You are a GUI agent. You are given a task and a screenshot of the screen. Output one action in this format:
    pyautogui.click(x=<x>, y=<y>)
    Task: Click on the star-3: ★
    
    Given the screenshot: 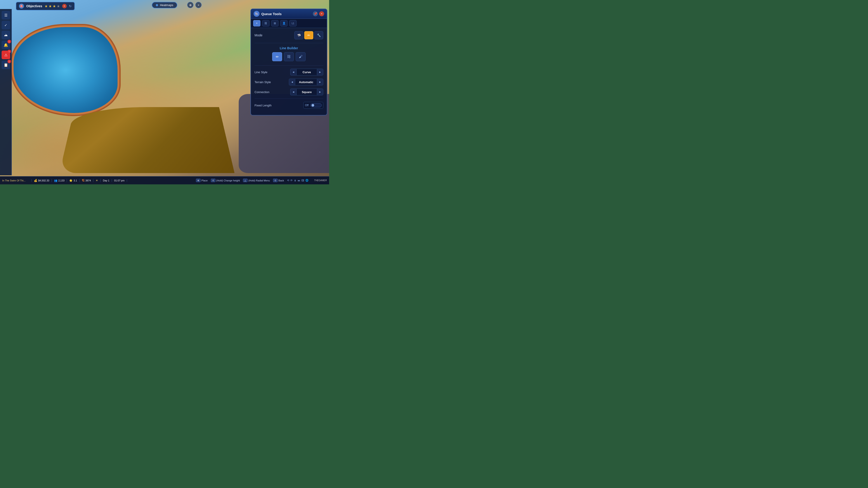 What is the action you would take?
    pyautogui.click(x=54, y=6)
    